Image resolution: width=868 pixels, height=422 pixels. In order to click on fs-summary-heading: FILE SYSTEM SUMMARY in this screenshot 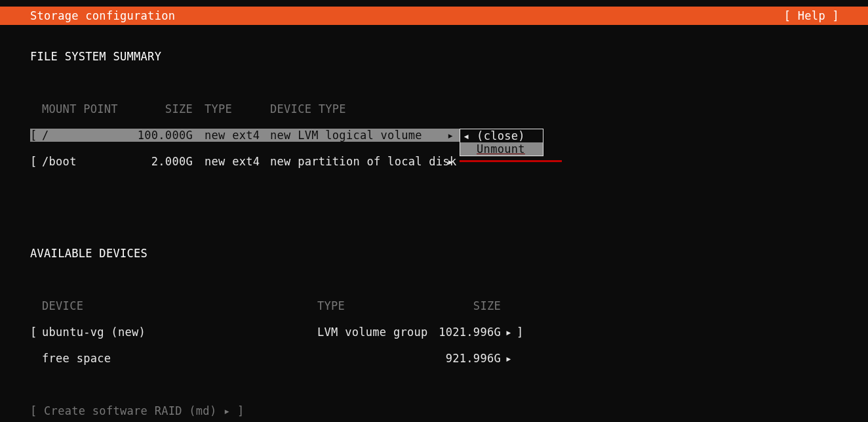, I will do `click(434, 56)`.